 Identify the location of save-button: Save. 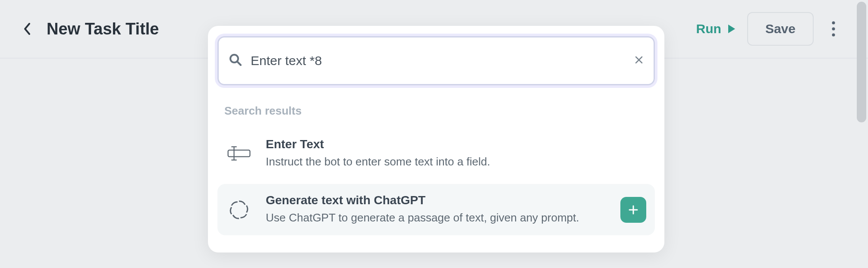
(780, 29).